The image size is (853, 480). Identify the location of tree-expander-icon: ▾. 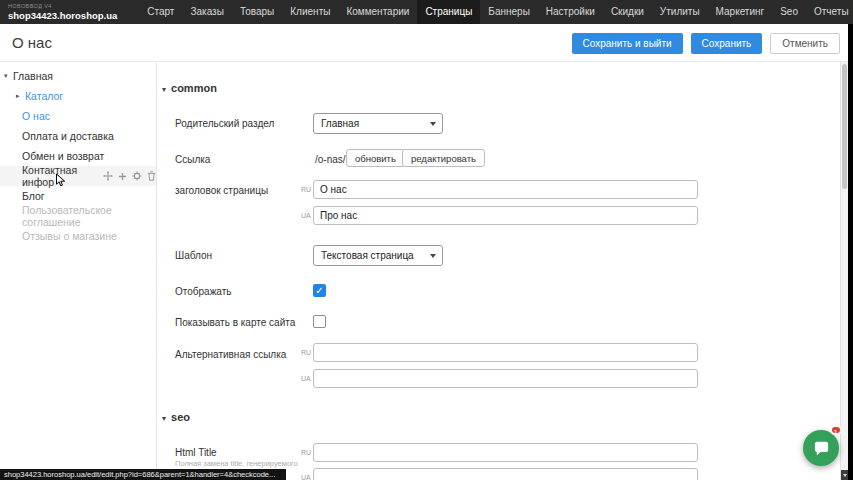
(8, 76).